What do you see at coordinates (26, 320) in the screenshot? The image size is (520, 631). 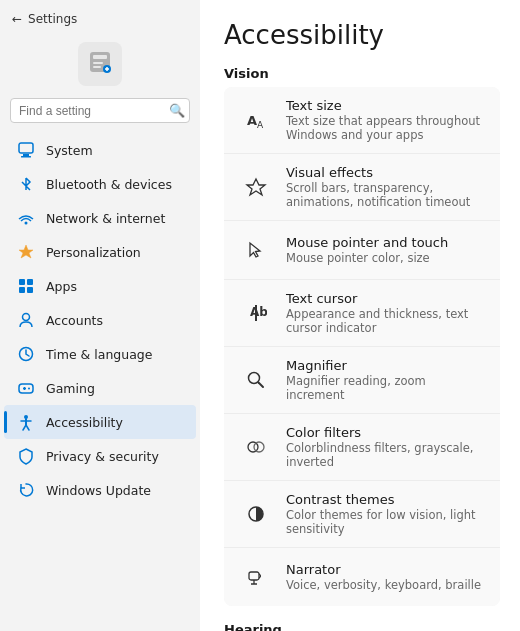 I see `accounts-icon` at bounding box center [26, 320].